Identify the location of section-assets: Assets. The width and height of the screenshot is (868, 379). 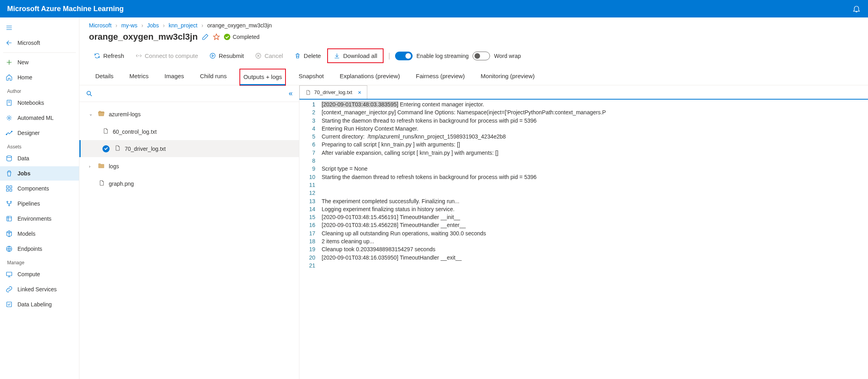
(40, 146).